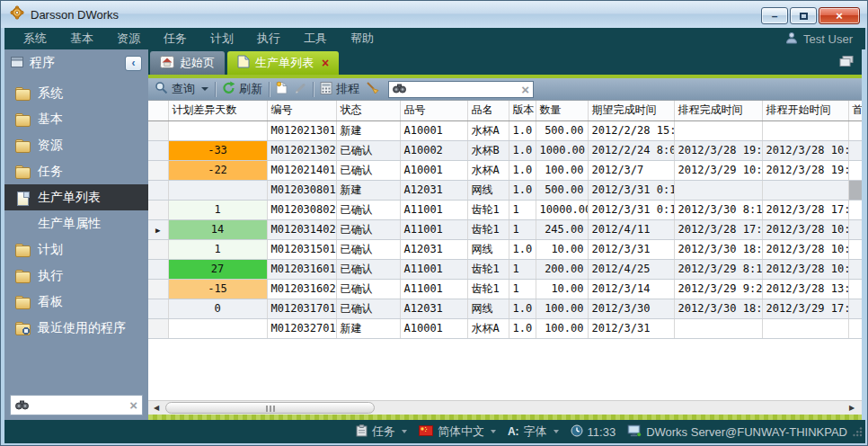  I want to click on menu-item-2: 资源, so click(128, 38).